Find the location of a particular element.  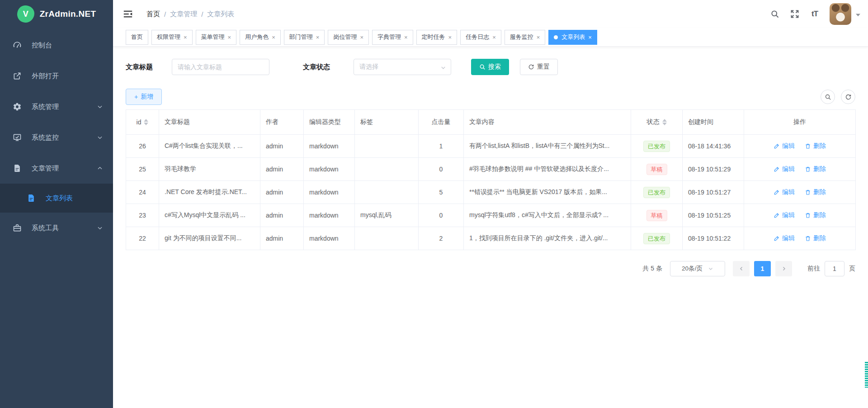

sidebar-item-label: 系统管理 is located at coordinates (64, 107).